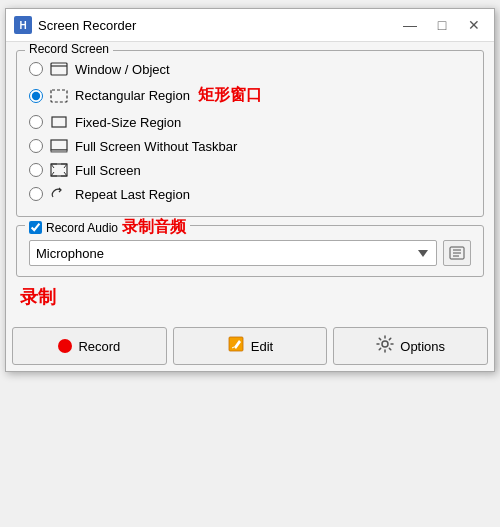 This screenshot has height=527, width=500. Describe the element at coordinates (457, 253) in the screenshot. I see `audio-settings-button` at that location.